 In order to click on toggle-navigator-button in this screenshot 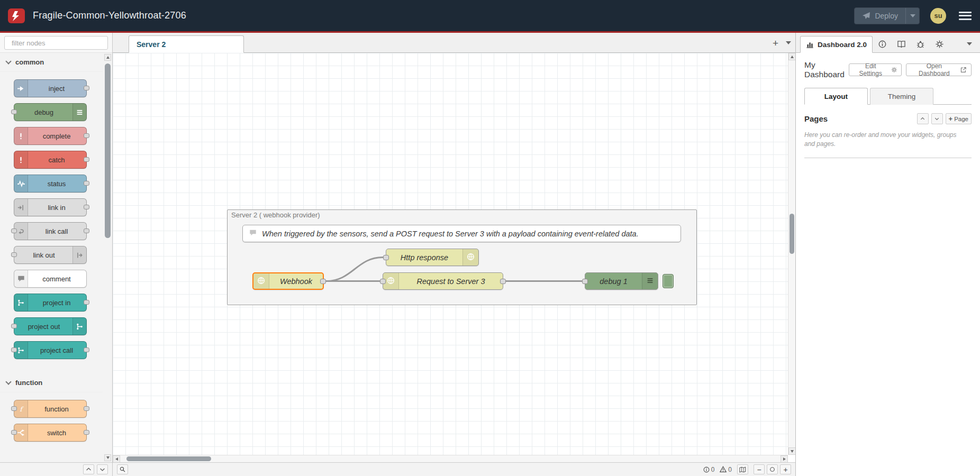, I will do `click(743, 470)`.